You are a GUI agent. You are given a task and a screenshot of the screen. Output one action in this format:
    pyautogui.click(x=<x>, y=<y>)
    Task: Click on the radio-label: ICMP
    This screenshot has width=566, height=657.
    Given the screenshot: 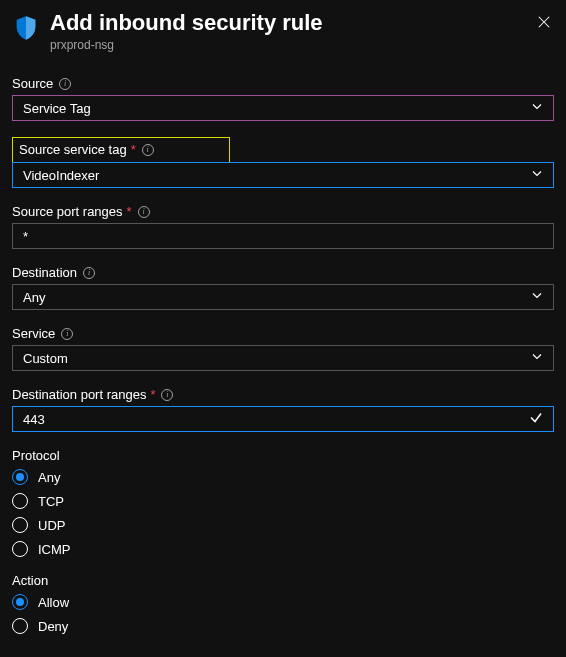 What is the action you would take?
    pyautogui.click(x=54, y=550)
    